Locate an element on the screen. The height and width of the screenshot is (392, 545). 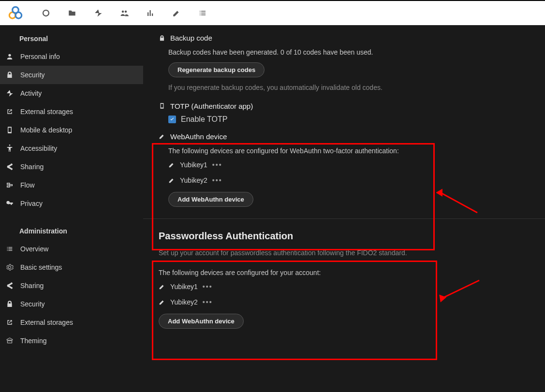
sidebar-header-admin: Administration is located at coordinates (72, 231).